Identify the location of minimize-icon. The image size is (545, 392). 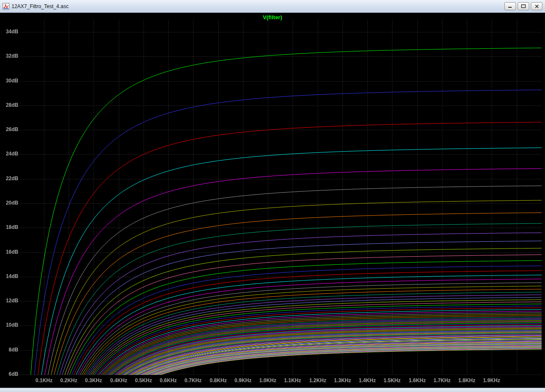
(510, 6).